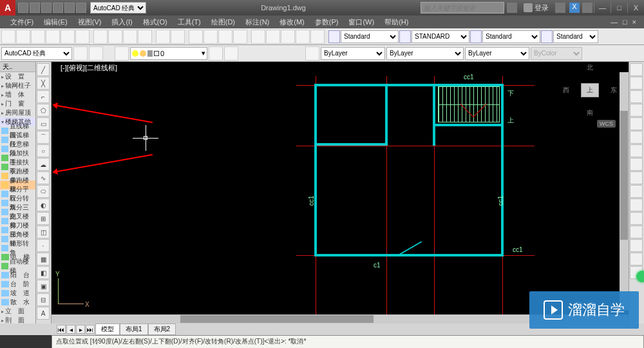  What do you see at coordinates (636, 191) in the screenshot?
I see `trim-icon` at bounding box center [636, 191].